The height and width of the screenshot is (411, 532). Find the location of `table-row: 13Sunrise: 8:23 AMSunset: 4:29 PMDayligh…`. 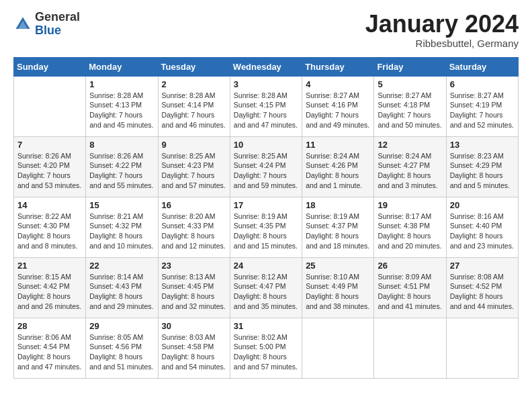

table-row: 13Sunrise: 8:23 AMSunset: 4:29 PMDayligh… is located at coordinates (482, 167).